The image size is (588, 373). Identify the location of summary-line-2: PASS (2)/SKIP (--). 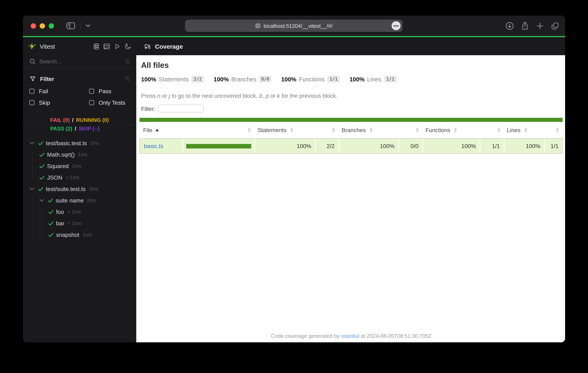
(79, 129).